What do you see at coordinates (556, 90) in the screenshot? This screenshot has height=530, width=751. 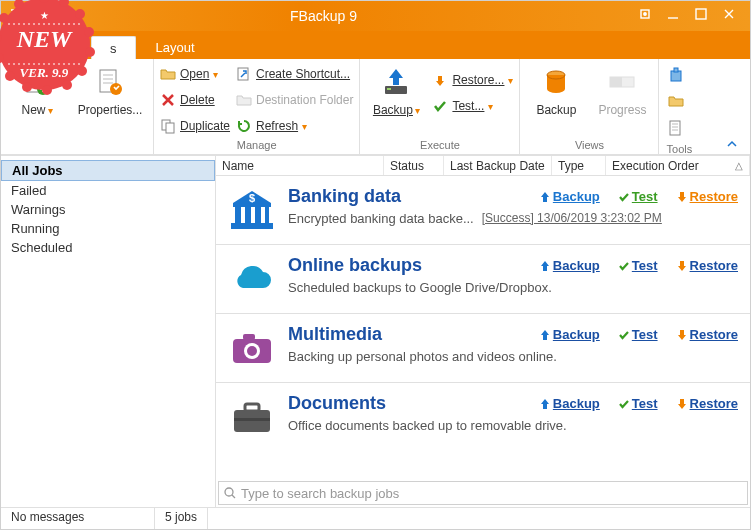 I see `view-backup-button: Backup` at bounding box center [556, 90].